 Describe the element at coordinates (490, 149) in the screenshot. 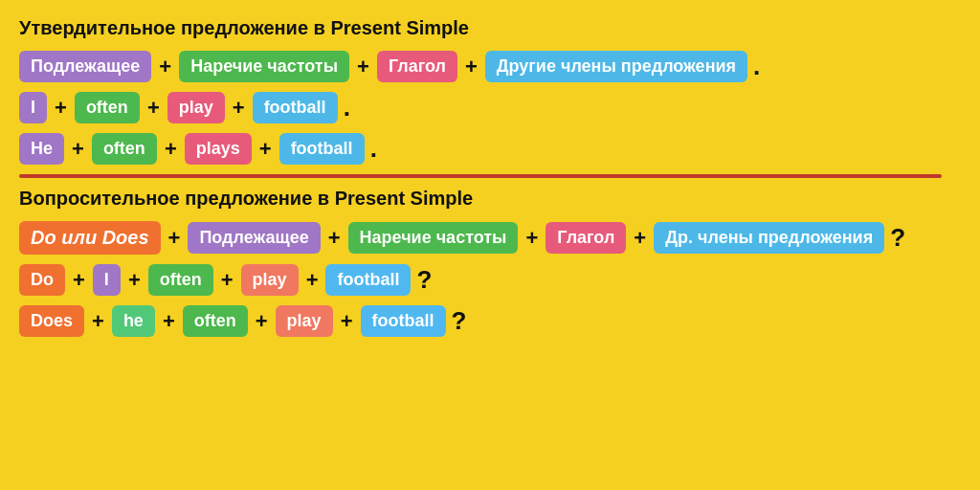

I see `example2-row: He + often + plays + football .` at that location.